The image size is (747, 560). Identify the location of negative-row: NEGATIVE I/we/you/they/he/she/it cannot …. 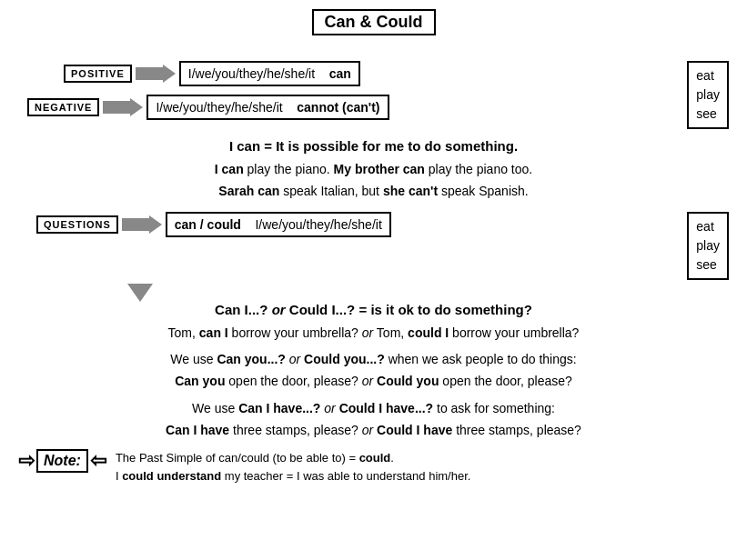
(357, 107).